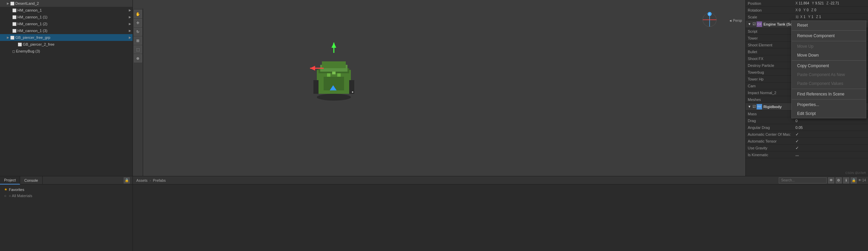  I want to click on auto-center-value: ✓, so click(831, 134).